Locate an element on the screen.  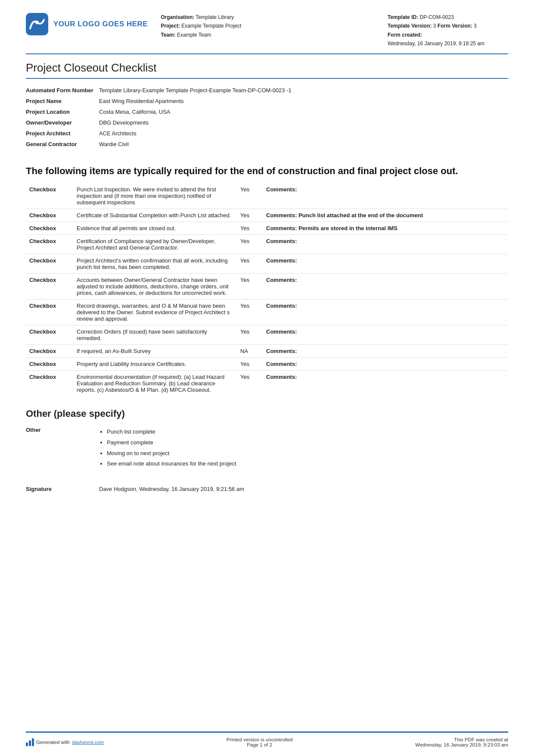
info-row: Automated Form NumberTemplate Library-Ex… is located at coordinates (267, 91).